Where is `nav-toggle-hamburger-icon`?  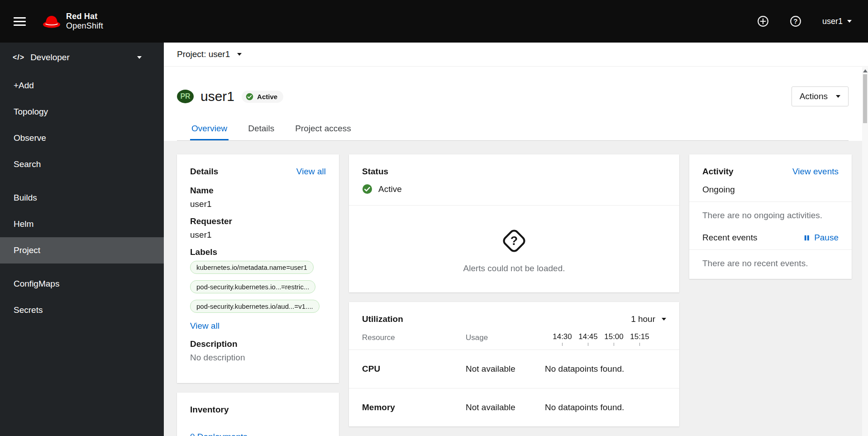 nav-toggle-hamburger-icon is located at coordinates (20, 22).